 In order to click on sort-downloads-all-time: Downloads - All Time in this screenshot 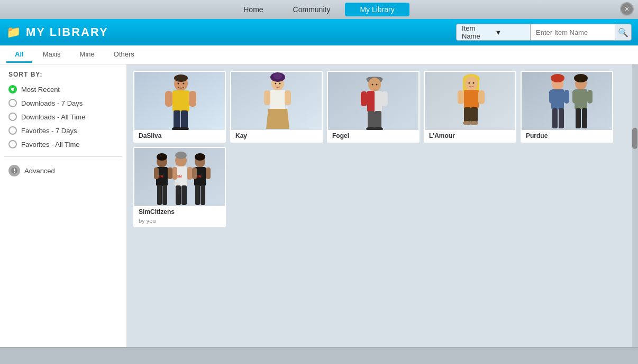, I will do `click(63, 117)`.